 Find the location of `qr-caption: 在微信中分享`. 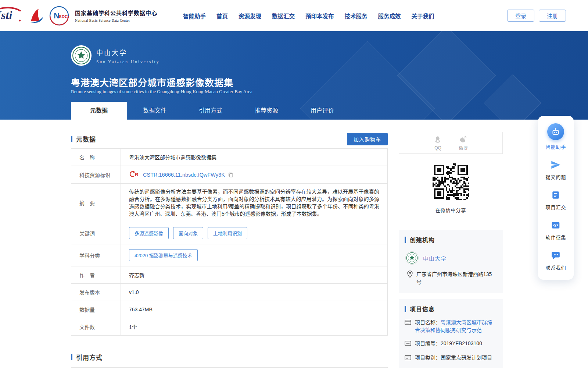

qr-caption: 在微信中分享 is located at coordinates (451, 210).